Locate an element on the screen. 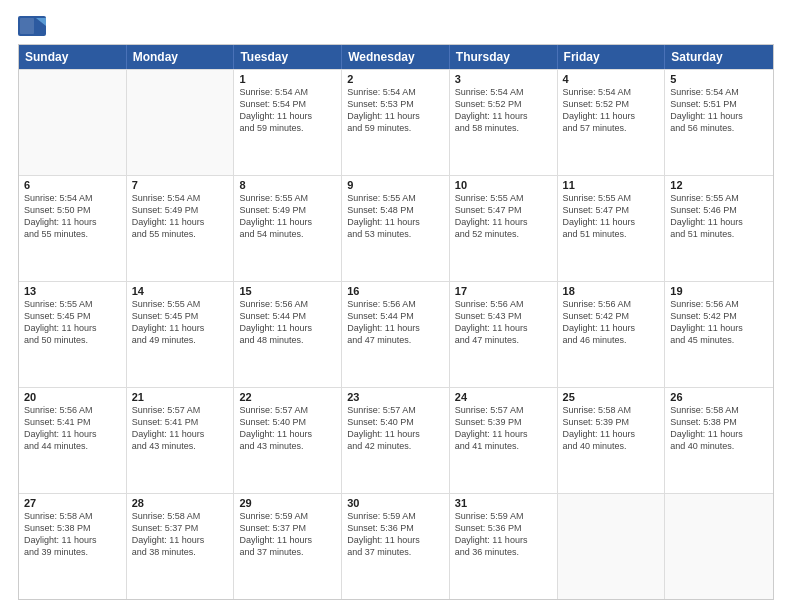 This screenshot has width=792, height=612. cell-line: and 43 minutes. is located at coordinates (288, 446).